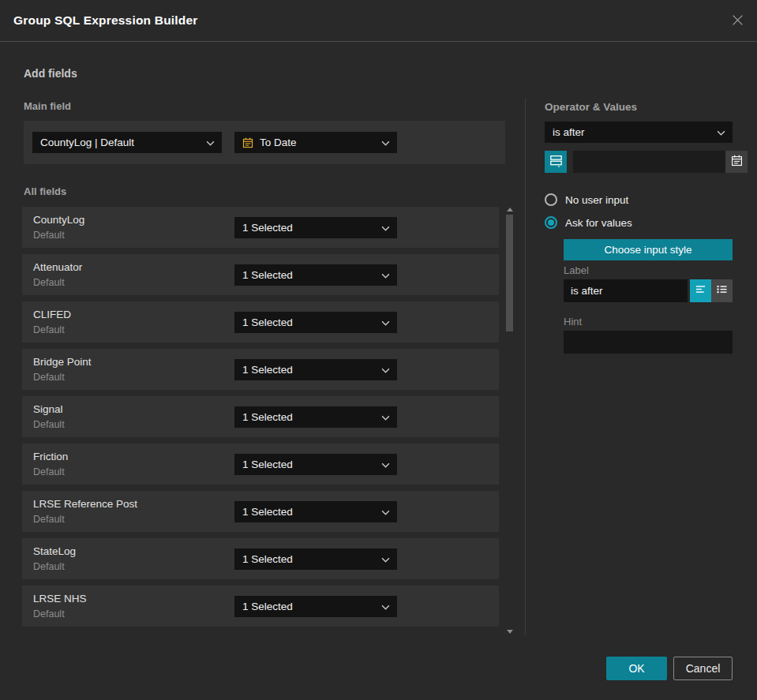  What do you see at coordinates (737, 163) in the screenshot?
I see `calendar-icon` at bounding box center [737, 163].